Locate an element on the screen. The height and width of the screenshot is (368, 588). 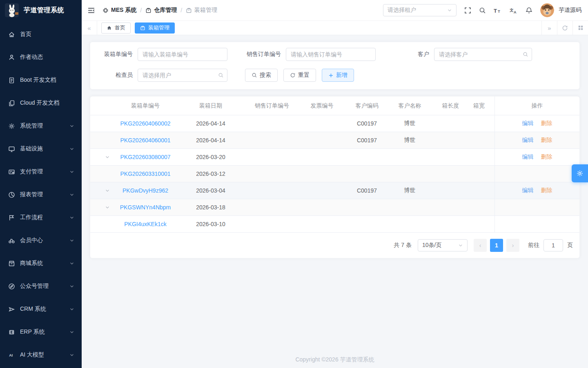
add-button-label: 新增 is located at coordinates (342, 75).